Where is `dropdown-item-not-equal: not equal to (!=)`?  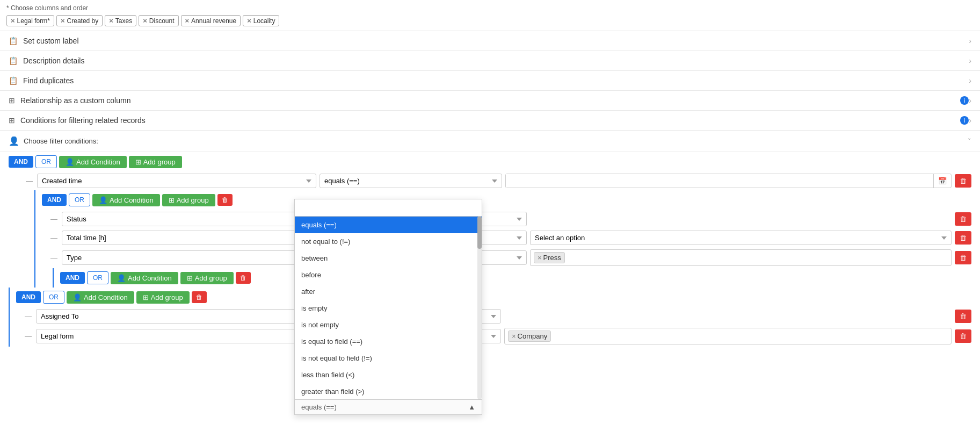
dropdown-item-not-equal: not equal to (!=) is located at coordinates (388, 242).